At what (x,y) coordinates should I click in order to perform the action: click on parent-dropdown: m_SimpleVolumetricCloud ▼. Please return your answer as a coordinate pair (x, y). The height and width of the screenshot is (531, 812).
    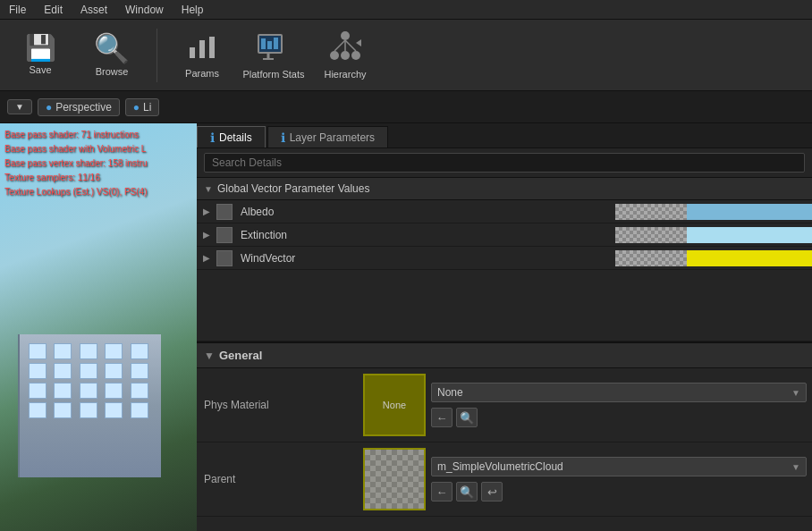
    Looking at the image, I should click on (619, 467).